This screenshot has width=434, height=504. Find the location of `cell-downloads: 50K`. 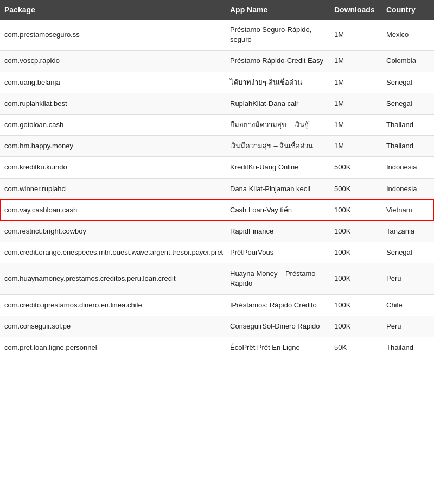

cell-downloads: 50K is located at coordinates (356, 348).